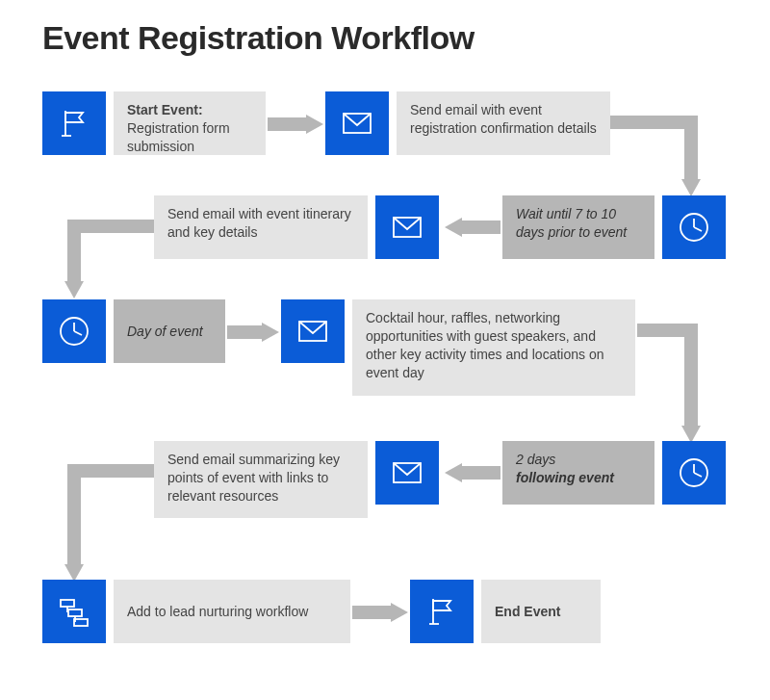 This screenshot has width=770, height=700. What do you see at coordinates (261, 480) in the screenshot?
I see `step5-text: Send email summarizing key points of eve…` at bounding box center [261, 480].